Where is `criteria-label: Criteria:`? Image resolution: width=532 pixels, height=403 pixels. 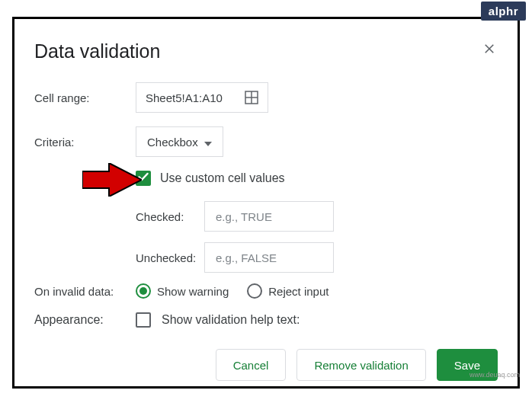
criteria-label: Criteria: is located at coordinates (85, 142).